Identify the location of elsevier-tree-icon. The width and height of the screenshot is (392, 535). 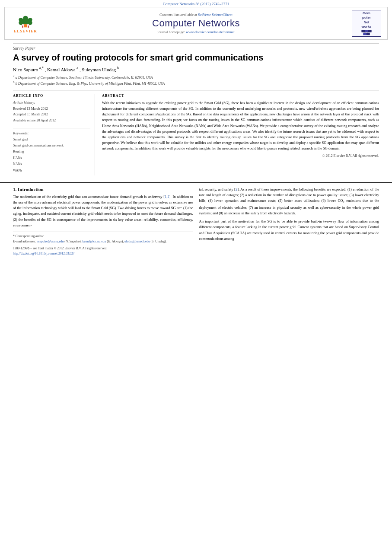
(25, 21).